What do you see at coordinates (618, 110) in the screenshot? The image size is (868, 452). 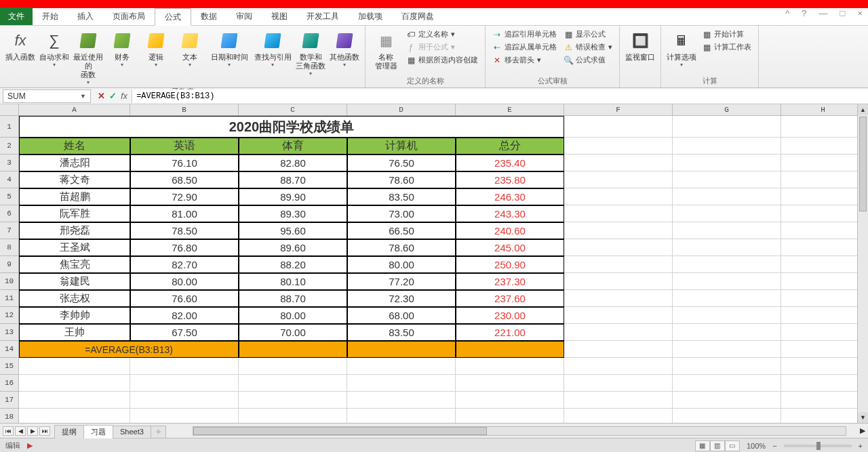 I see `col-head-F: F` at bounding box center [618, 110].